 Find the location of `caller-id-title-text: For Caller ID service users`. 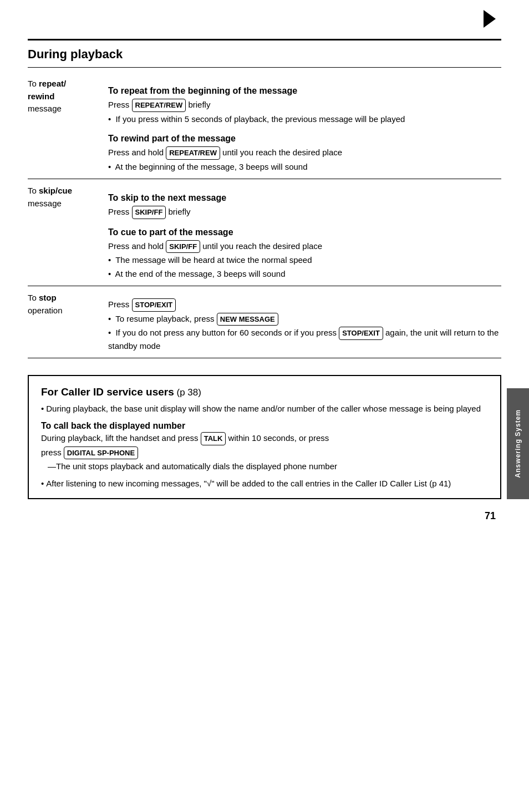

caller-id-title-text: For Caller ID service users is located at coordinates (108, 392).